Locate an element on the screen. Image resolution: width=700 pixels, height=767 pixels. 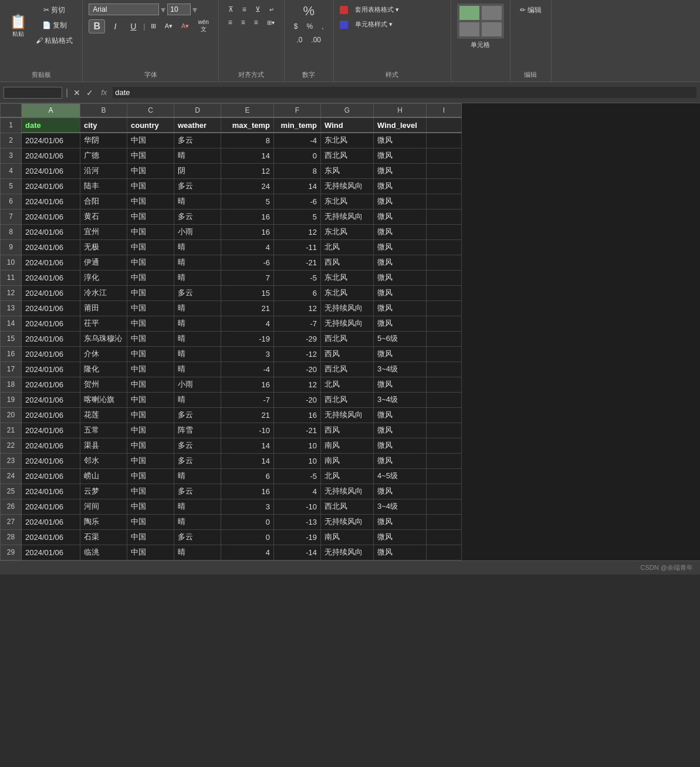
wrap-text-button: ↵ is located at coordinates (272, 9).